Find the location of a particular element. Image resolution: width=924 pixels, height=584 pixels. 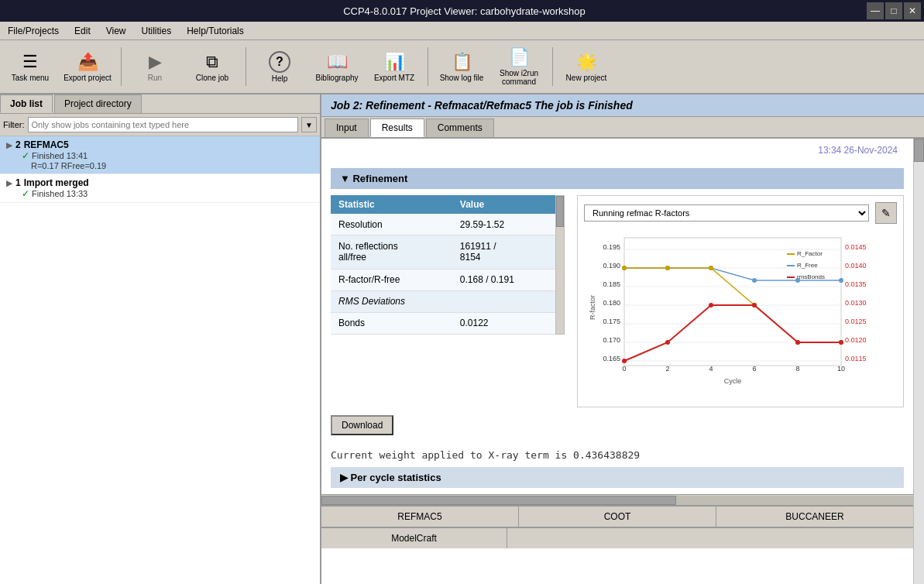

tab-results: Results is located at coordinates (397, 128).